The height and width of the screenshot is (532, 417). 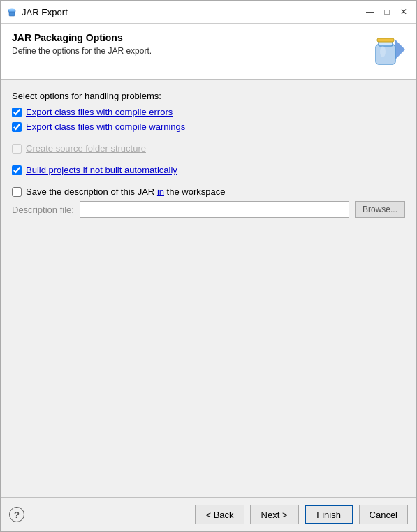 What do you see at coordinates (208, 514) in the screenshot?
I see `footer: ? < Back Next > Finish Cancel` at bounding box center [208, 514].